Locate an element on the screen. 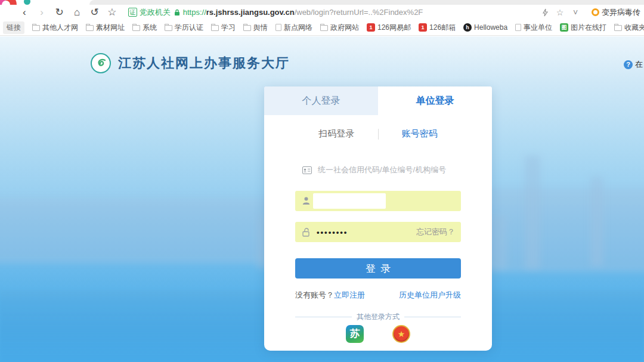  tab-strip is located at coordinates (322, 2).